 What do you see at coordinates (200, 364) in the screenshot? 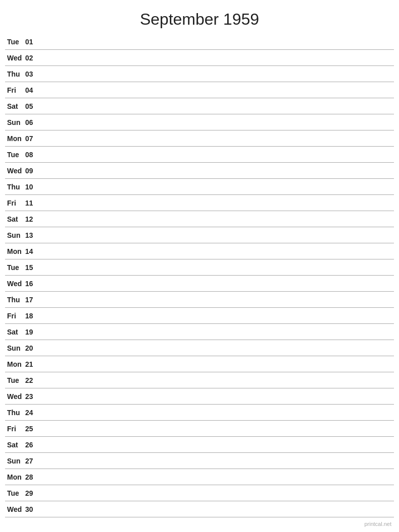
I see `calendar-row: Mon21` at bounding box center [200, 364].